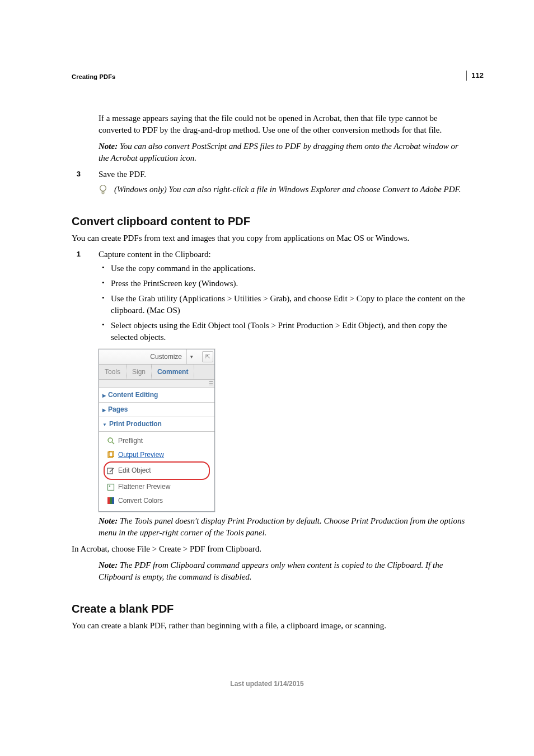 Image resolution: width=534 pixels, height=756 pixels. What do you see at coordinates (191, 357) in the screenshot?
I see `chevron-down-icon: ▾` at bounding box center [191, 357].